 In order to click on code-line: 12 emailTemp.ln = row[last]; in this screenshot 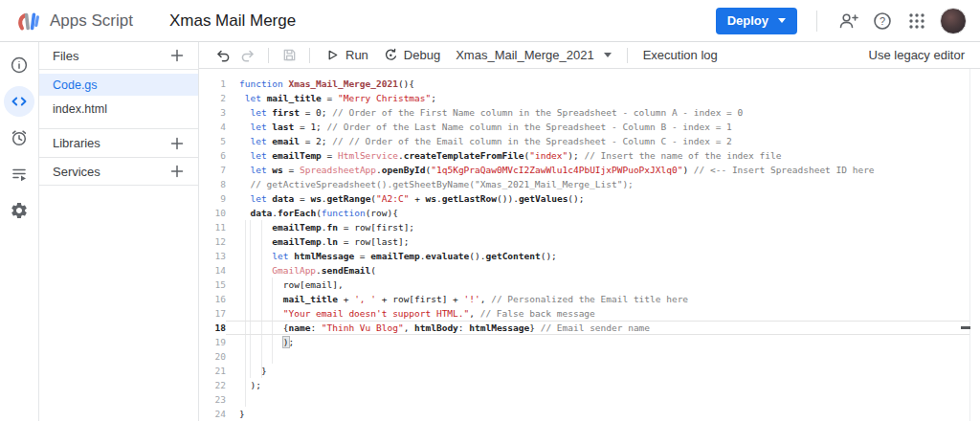, I will do `click(590, 241)`.